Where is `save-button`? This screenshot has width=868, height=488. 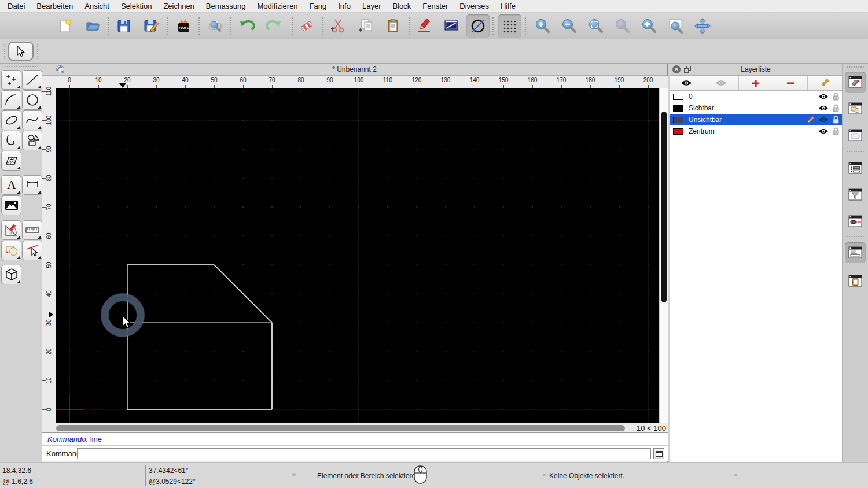
save-button is located at coordinates (124, 26).